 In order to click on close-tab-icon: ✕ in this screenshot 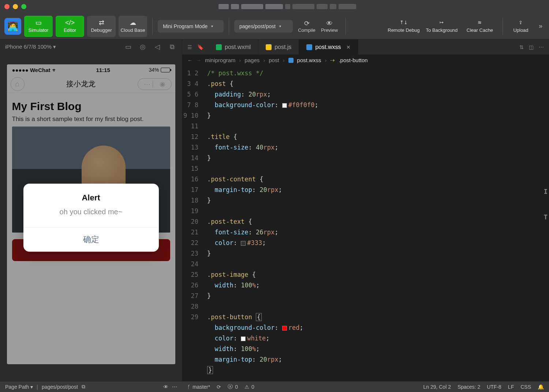, I will do `click(348, 47)`.